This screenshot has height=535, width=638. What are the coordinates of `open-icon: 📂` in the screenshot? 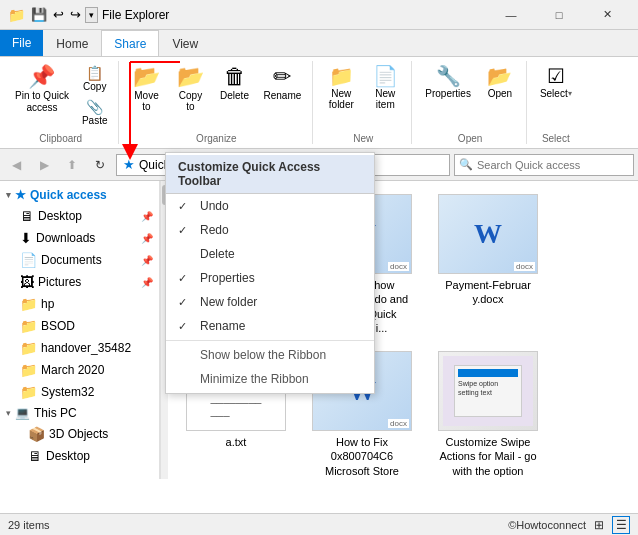 It's located at (500, 76).